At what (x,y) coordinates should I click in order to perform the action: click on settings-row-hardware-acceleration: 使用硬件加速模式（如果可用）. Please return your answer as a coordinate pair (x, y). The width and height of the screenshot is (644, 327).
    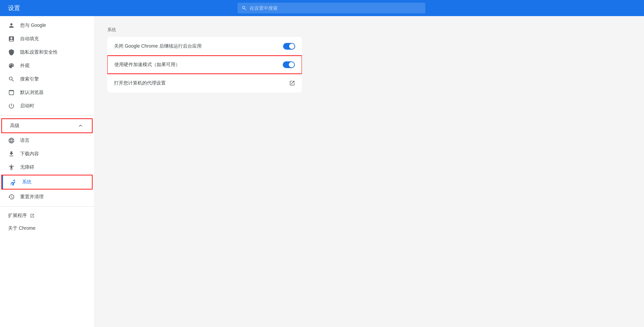
    Looking at the image, I should click on (205, 65).